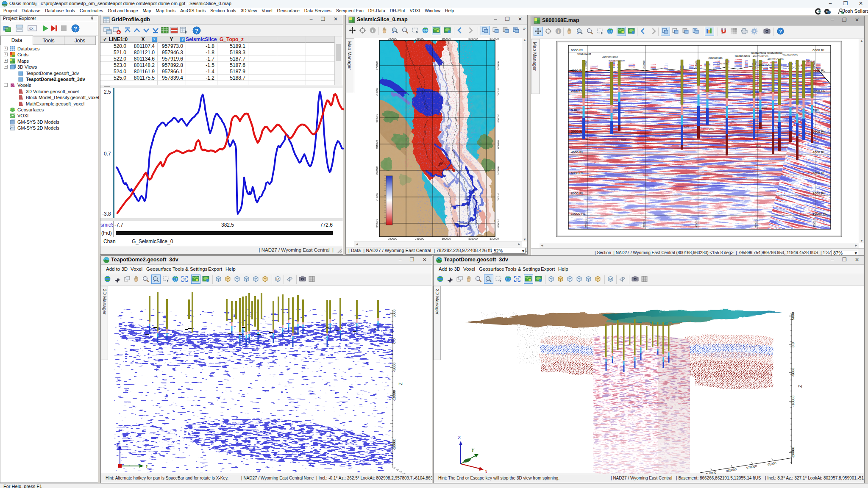  Describe the element at coordinates (394, 367) in the screenshot. I see `svg-text: -5000` at that location.